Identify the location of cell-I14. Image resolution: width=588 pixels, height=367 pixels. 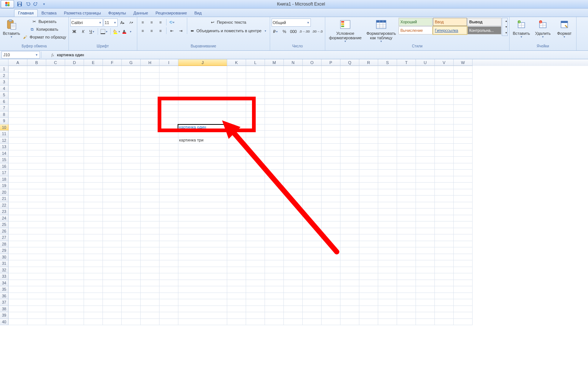
(169, 154).